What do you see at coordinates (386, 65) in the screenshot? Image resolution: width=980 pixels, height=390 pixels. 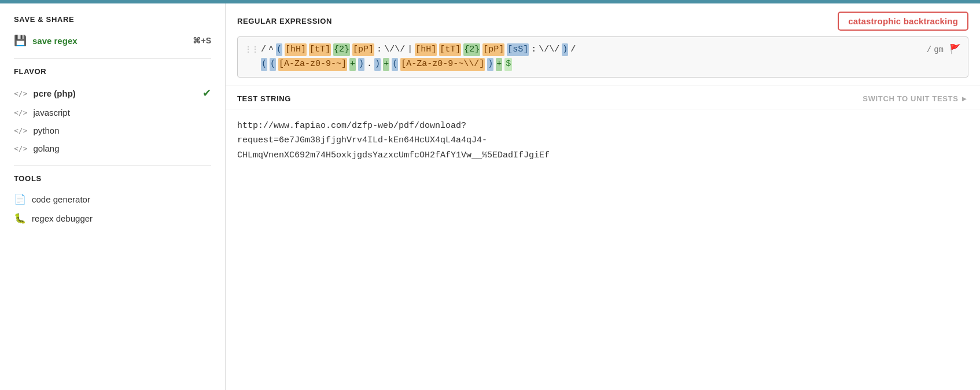 I see `token-plus2: +` at bounding box center [386, 65].